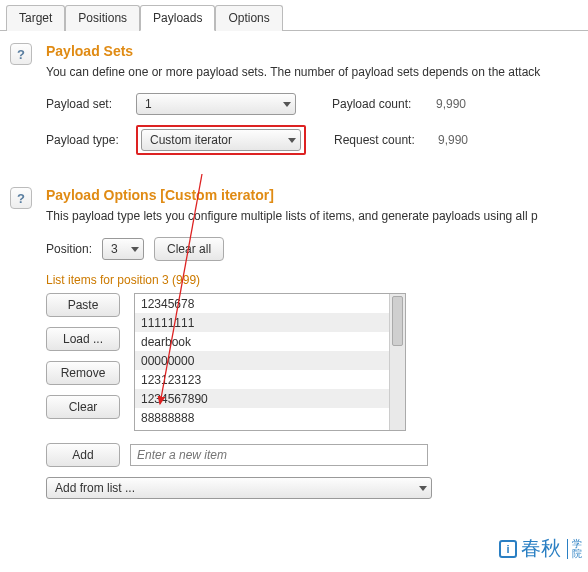 This screenshot has width=588, height=572. I want to click on paste-button: Paste, so click(83, 305).